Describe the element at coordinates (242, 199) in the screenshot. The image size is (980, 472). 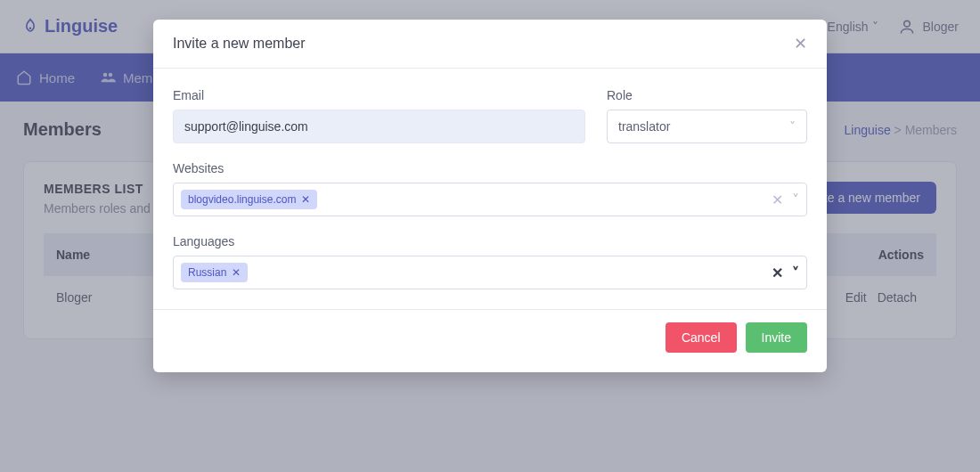
I see `website-tag-text: blogvideo.linguise.com` at that location.